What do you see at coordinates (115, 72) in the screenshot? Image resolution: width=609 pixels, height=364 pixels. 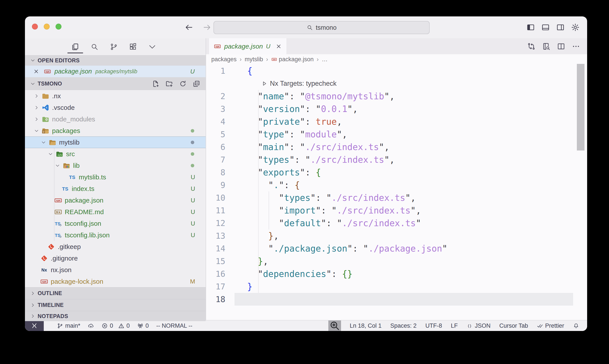 I see `open-editor-item: npm package.json packages/mytslib U` at bounding box center [115, 72].